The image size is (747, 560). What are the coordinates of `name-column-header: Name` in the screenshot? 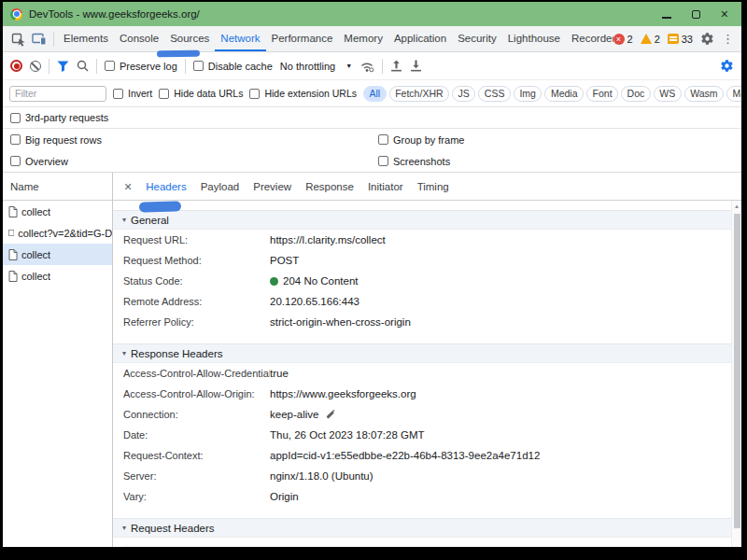 It's located at (58, 187).